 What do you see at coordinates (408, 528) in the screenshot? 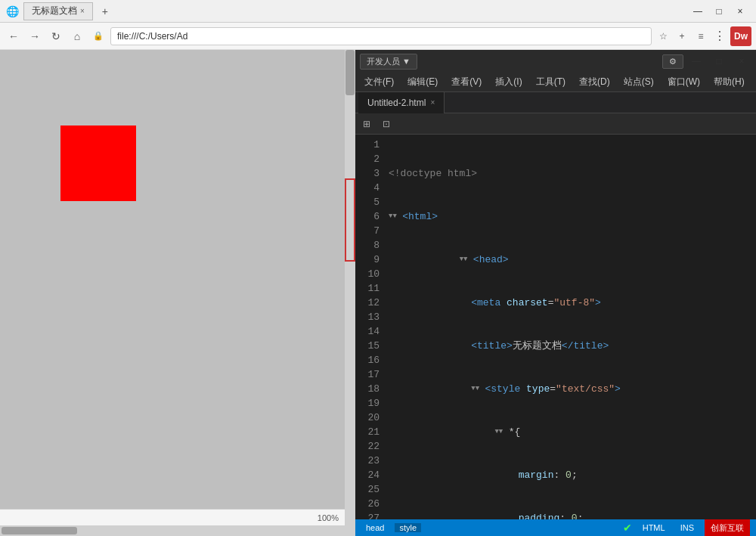
I see `status-style-tab: style` at bounding box center [408, 528].